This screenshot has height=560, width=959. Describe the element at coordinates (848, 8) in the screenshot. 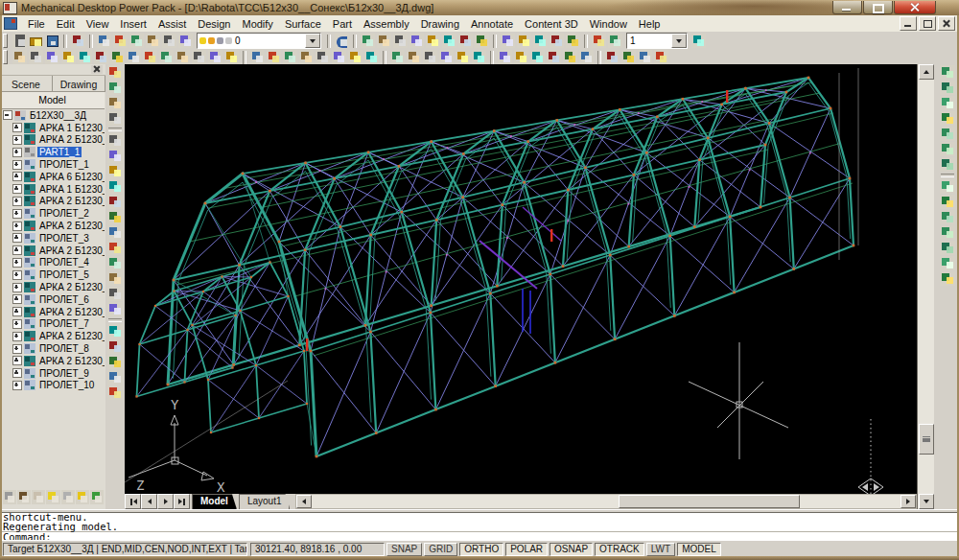

I see `minimize-button` at that location.